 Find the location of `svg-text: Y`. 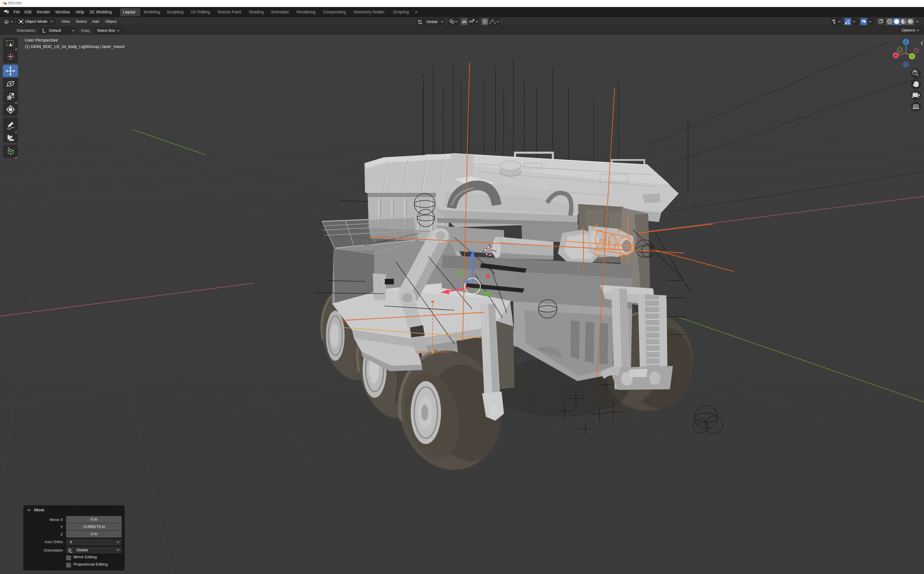

svg-text: Y is located at coordinates (912, 57).